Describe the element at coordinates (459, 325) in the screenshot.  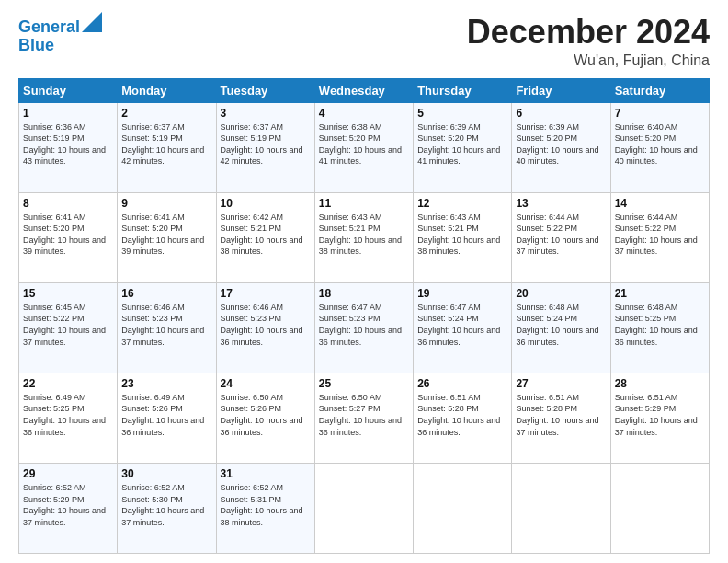
I see `day-info: Sunrise: 6:47 AMSunset: 5:24 PMDaylight:…` at that location.